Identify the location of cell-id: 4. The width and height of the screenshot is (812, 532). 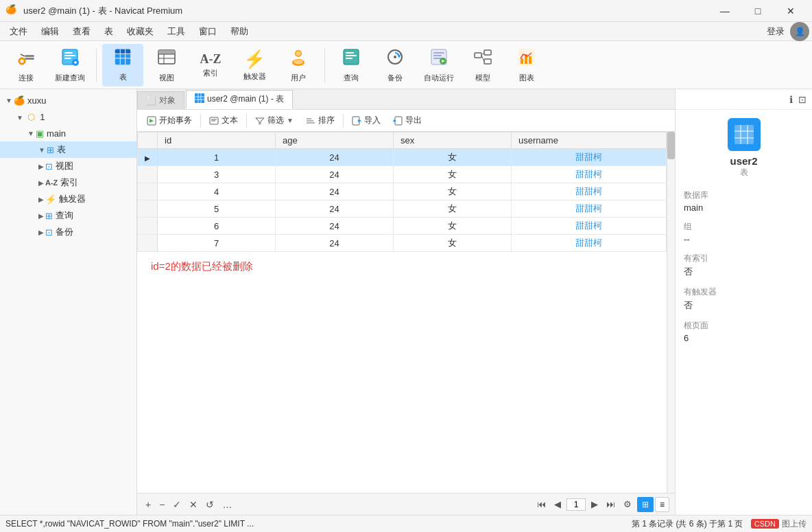
(217, 192).